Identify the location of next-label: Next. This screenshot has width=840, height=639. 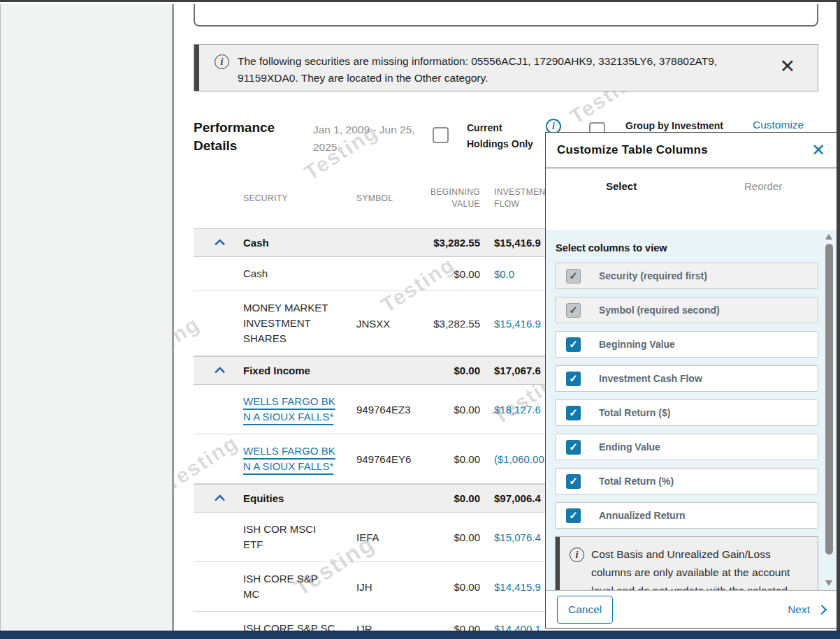
(799, 610).